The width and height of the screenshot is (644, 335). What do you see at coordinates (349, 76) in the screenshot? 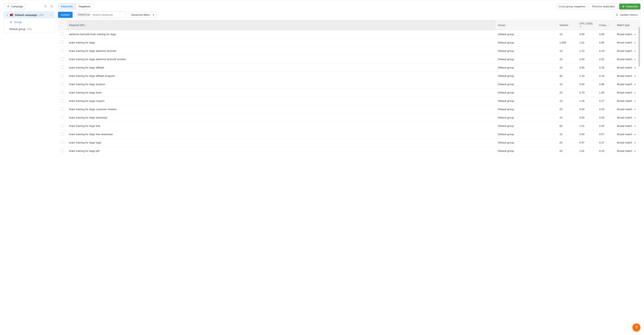
I see `table-row: brain training for dogs affiliate progra…` at bounding box center [349, 76].